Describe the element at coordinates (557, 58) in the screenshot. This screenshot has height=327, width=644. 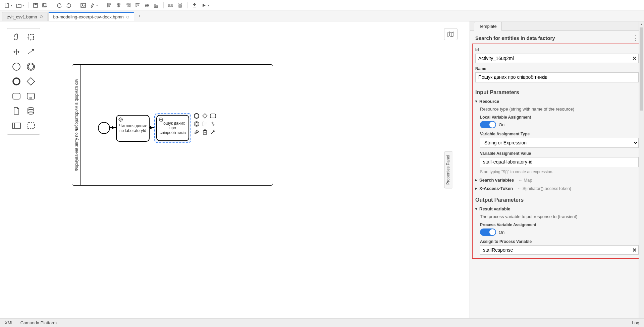
I see `id-input` at that location.